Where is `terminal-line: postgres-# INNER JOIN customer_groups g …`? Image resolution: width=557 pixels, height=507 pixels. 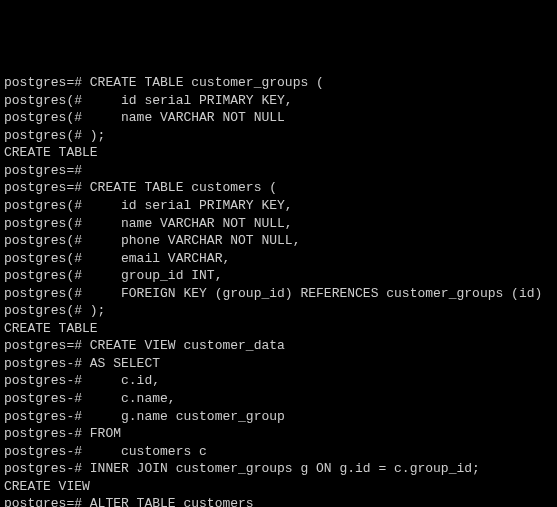
terminal-line: postgres-# INNER JOIN customer_groups g … is located at coordinates (278, 469).